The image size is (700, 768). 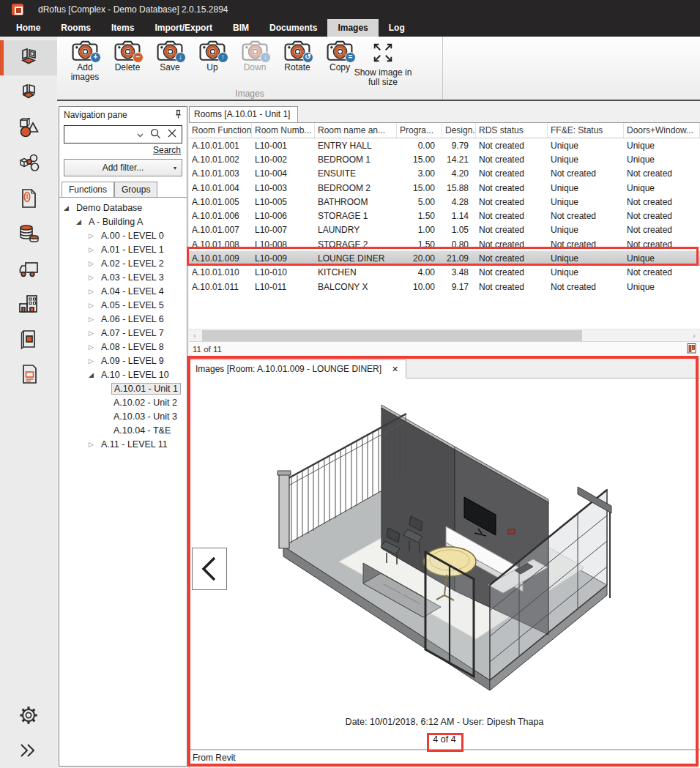 I want to click on finance-icon, so click(x=29, y=234).